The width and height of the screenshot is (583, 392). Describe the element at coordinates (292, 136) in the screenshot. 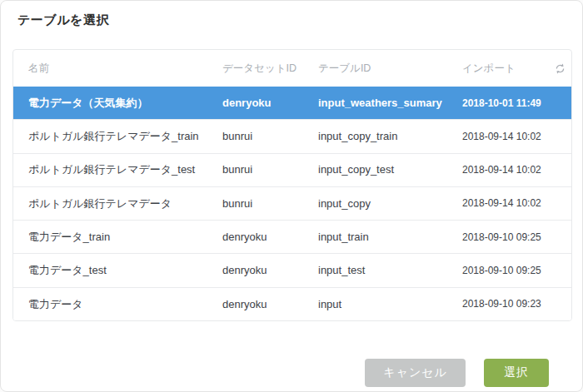

I see `table-row: ポルトガル銀行テレマデータ_train bunrui input_copy_tr…` at that location.